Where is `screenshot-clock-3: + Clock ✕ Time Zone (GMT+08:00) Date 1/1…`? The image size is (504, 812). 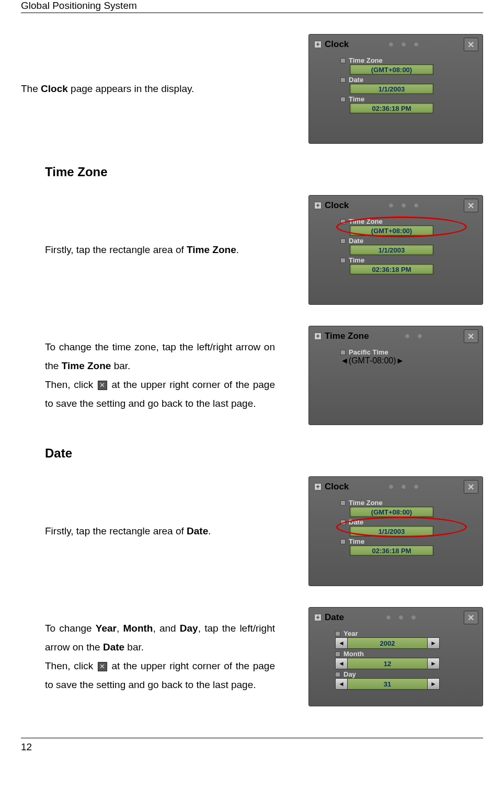
screenshot-clock-3: + Clock ✕ Time Zone (GMT+08:00) Date 1/1… is located at coordinates (396, 531).